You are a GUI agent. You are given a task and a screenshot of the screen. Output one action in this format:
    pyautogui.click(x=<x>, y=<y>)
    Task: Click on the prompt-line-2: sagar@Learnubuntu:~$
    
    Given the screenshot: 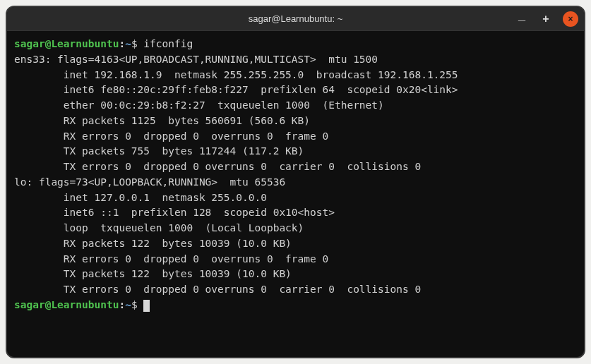 What is the action you would take?
    pyautogui.click(x=295, y=305)
    